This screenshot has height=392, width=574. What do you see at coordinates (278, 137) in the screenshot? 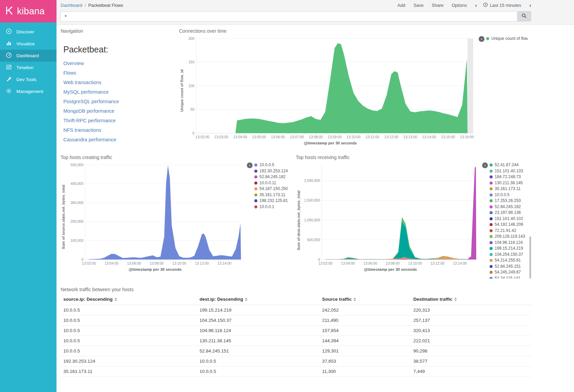
I see `svg-text: 13:06:00` at bounding box center [278, 137].